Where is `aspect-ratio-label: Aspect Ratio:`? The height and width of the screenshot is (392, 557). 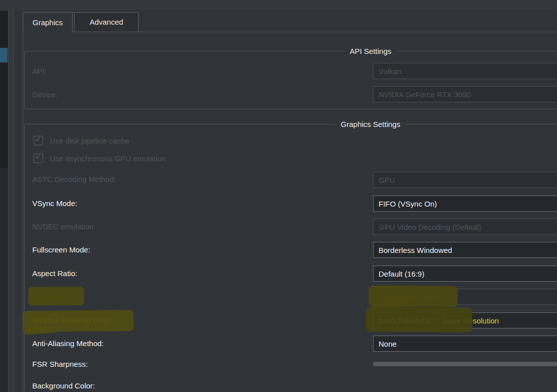
aspect-ratio-label: Aspect Ratio: is located at coordinates (54, 274).